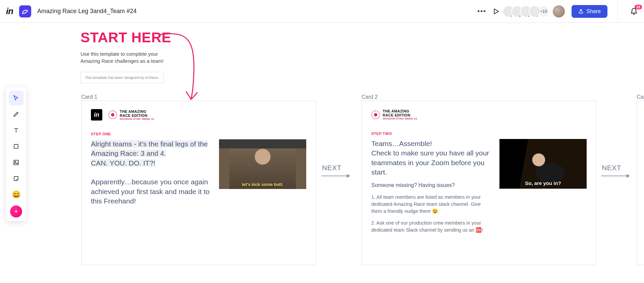 Image resolution: width=644 pixels, height=283 pixels. Describe the element at coordinates (590, 11) in the screenshot. I see `share-button: Share` at that location.